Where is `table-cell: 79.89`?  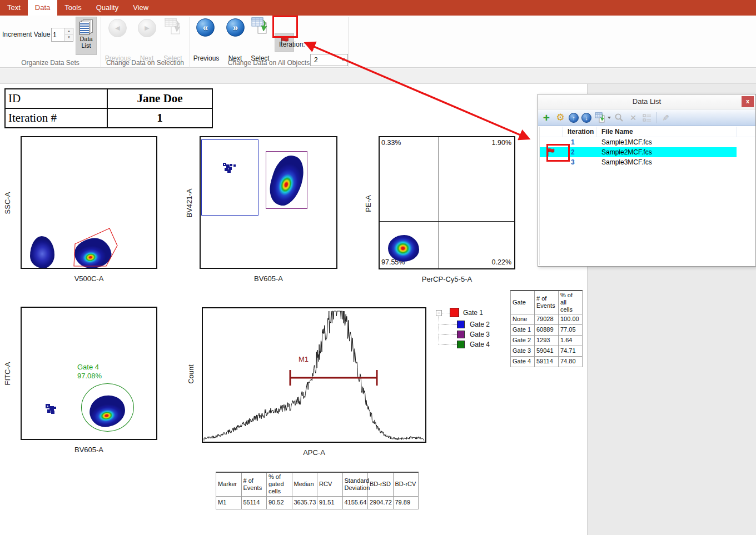 table-cell: 79.89 is located at coordinates (406, 502).